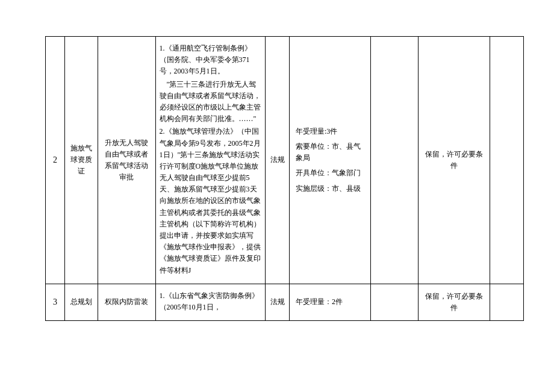 This screenshot has width=554, height=392. I want to click on certificate-name: 总规划, so click(81, 302).